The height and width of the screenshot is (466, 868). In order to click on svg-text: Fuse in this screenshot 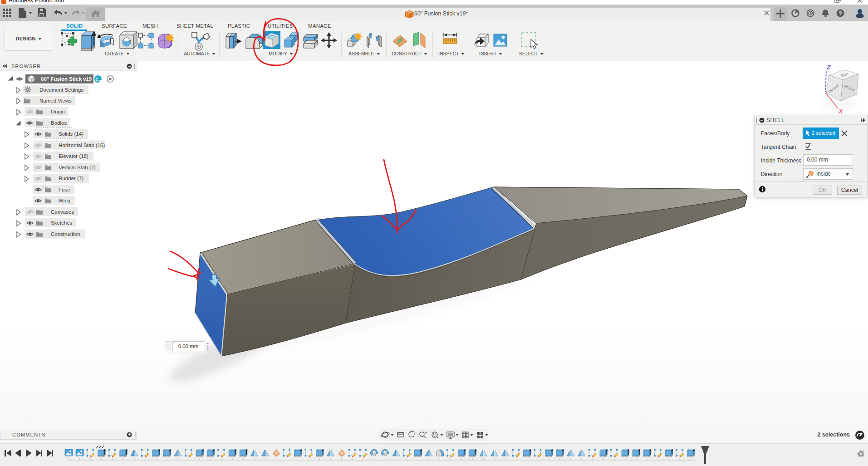, I will do `click(64, 190)`.